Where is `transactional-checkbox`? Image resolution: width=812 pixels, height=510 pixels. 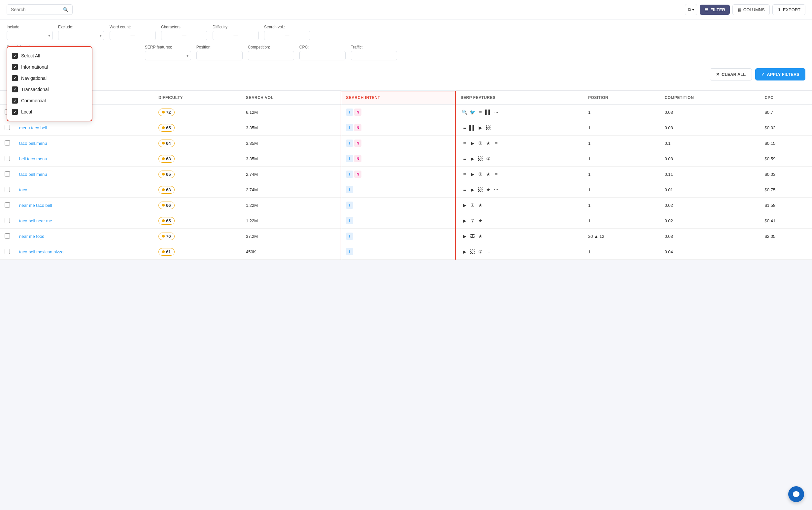
transactional-checkbox is located at coordinates (15, 89).